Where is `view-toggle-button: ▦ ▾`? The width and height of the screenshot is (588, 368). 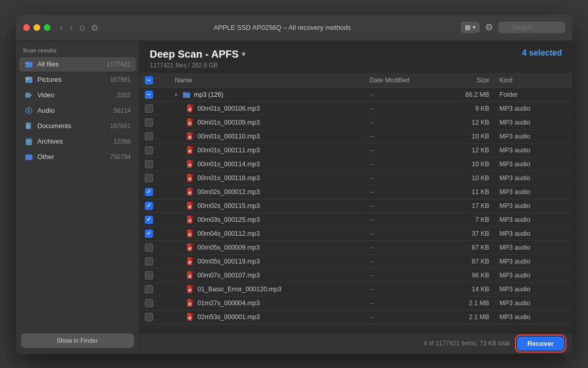
view-toggle-button: ▦ ▾ is located at coordinates (470, 27).